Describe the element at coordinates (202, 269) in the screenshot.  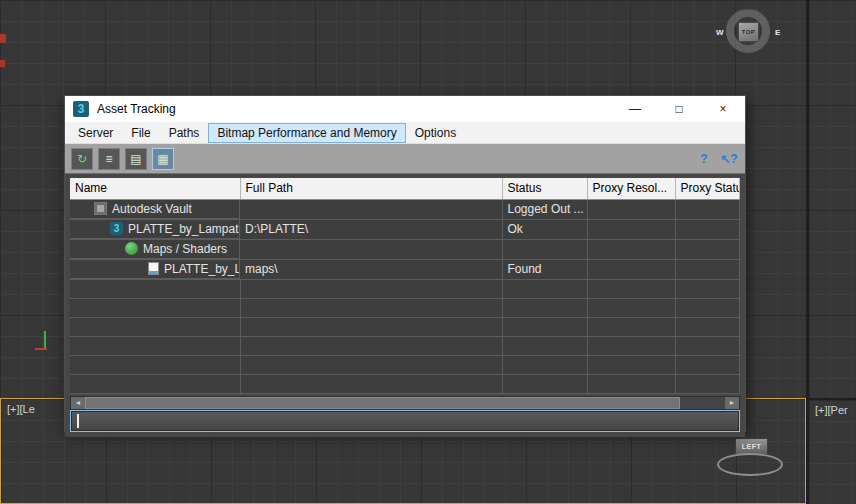
I see `asset-name: PLATTE_by_La...` at that location.